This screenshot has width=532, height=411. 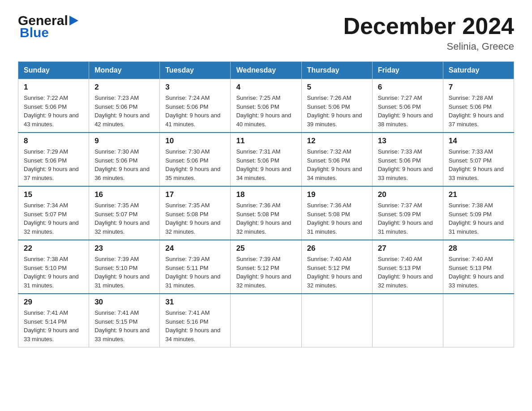 What do you see at coordinates (408, 159) in the screenshot?
I see `calendar-cell: 13 Sunrise: 7:33 AMSunset: 5:06 PMDaylig…` at bounding box center [408, 159].